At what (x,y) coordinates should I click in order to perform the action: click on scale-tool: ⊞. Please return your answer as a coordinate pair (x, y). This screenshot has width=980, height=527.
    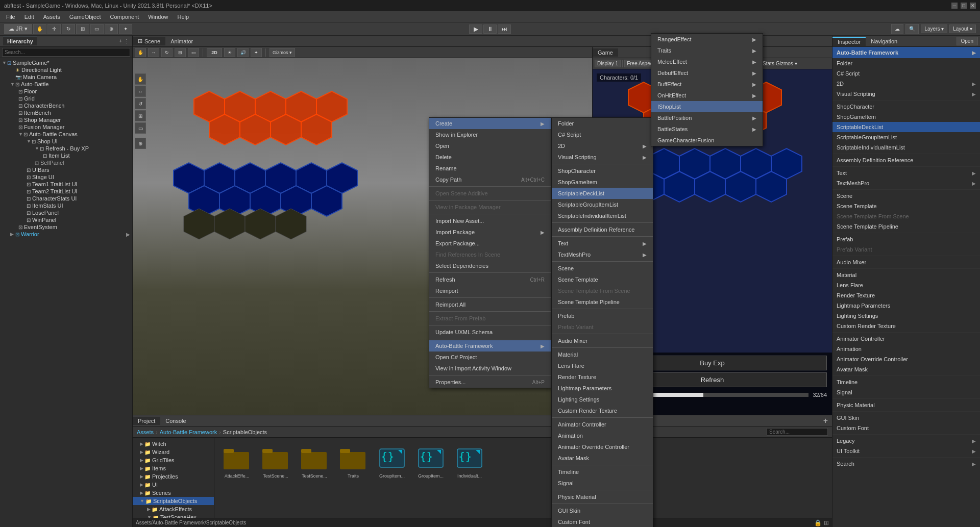
    Looking at the image, I should click on (83, 29).